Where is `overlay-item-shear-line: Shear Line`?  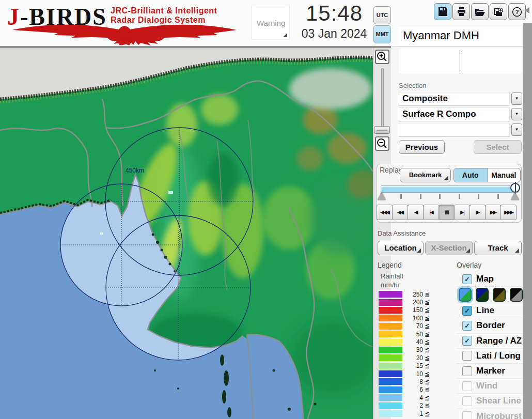 overlay-item-shear-line: Shear Line is located at coordinates (490, 401).